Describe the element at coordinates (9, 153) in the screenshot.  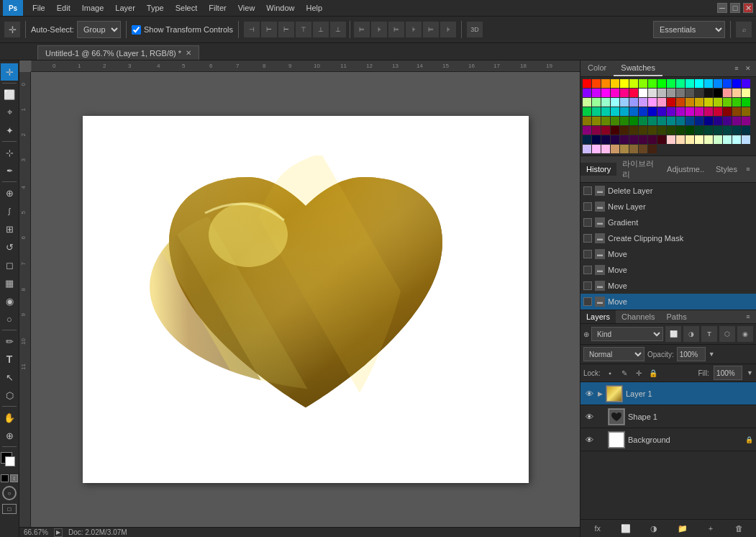
I see `crop-tool: ⊹` at that location.